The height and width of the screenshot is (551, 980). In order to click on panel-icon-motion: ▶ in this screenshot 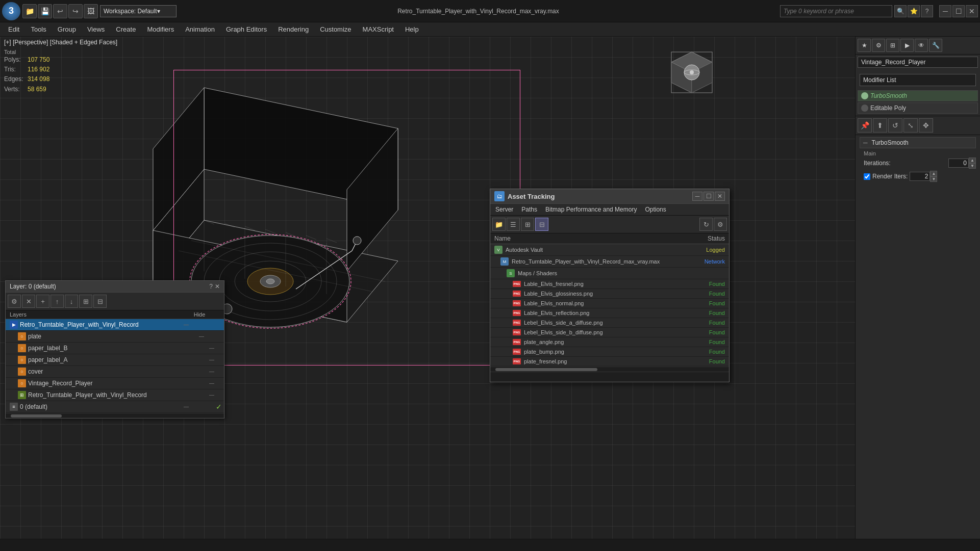, I will do `click(907, 45)`.